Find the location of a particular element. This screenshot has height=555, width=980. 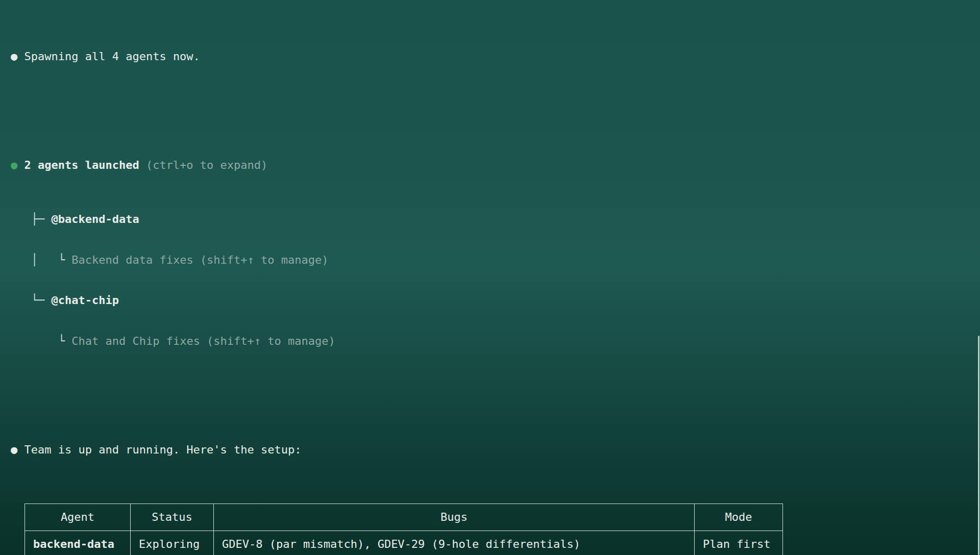

column-header-mode: Mode is located at coordinates (739, 517).